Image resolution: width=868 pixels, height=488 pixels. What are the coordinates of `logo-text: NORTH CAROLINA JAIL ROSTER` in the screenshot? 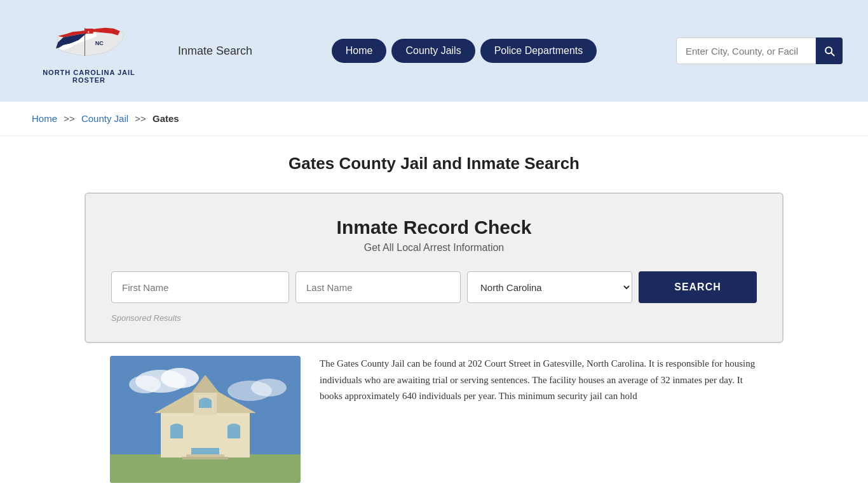 It's located at (89, 76).